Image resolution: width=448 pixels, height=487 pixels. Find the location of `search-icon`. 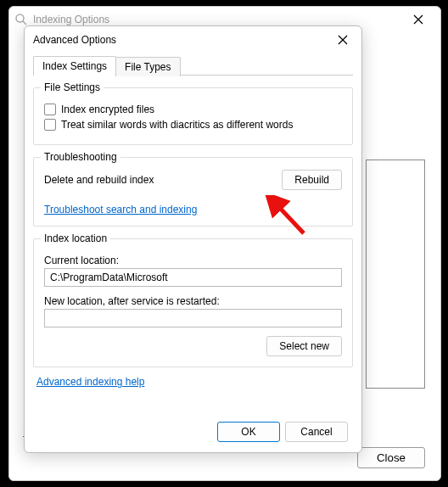

search-icon is located at coordinates (21, 20).